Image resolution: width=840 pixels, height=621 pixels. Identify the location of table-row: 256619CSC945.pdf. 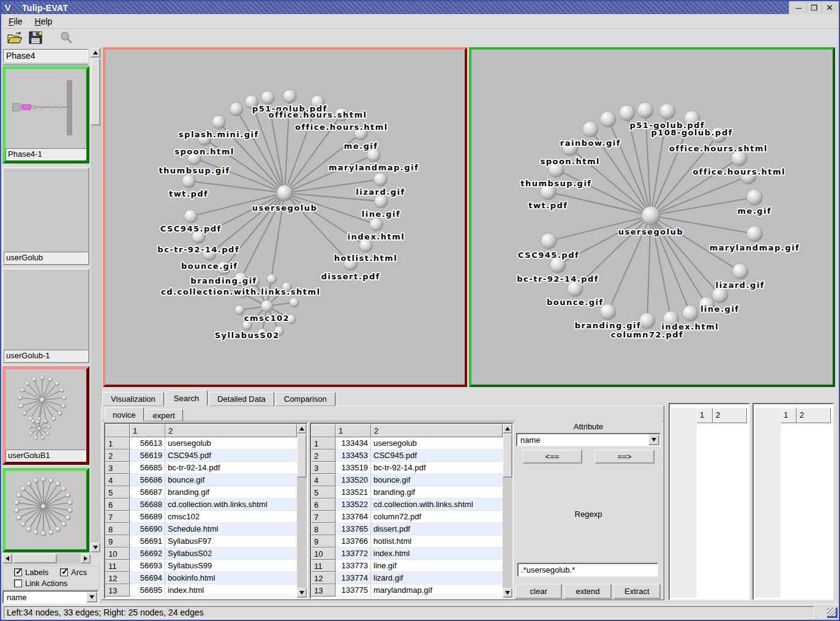
(201, 456).